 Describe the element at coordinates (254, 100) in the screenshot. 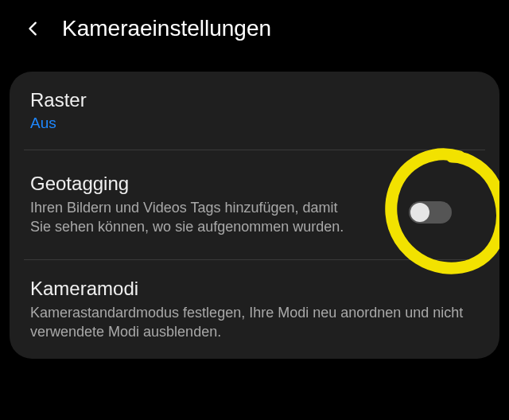

I see `setting-title: Raster` at that location.